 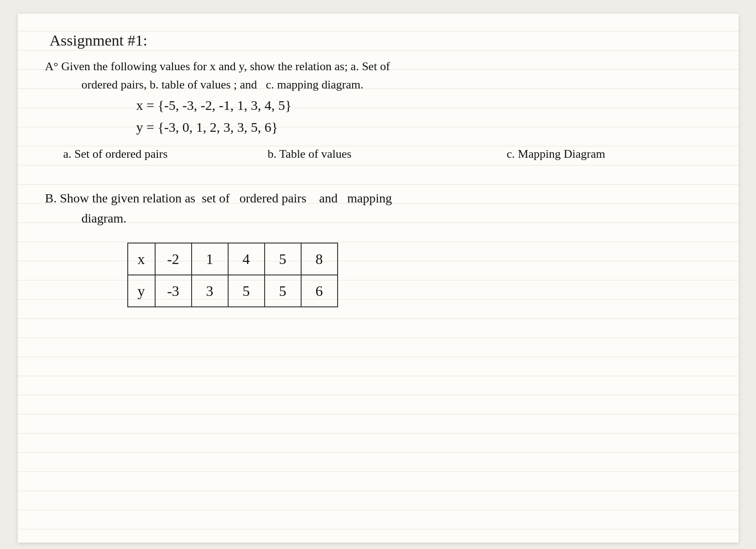 What do you see at coordinates (218, 67) in the screenshot?
I see `section-a-text: A° Given the following values for x and …` at bounding box center [218, 67].